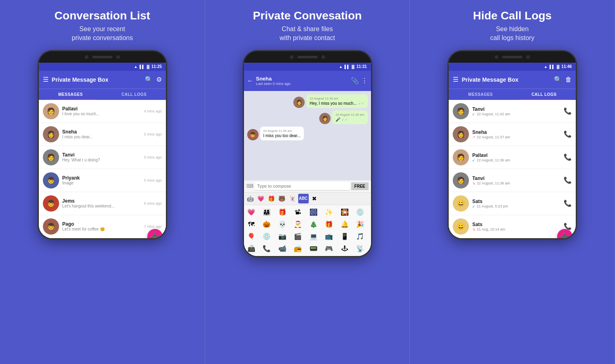 This screenshot has width=615, height=364. Describe the element at coordinates (102, 80) in the screenshot. I see `app-bar-1: ☰ Private Message Box 🔍 ⚙` at that location.